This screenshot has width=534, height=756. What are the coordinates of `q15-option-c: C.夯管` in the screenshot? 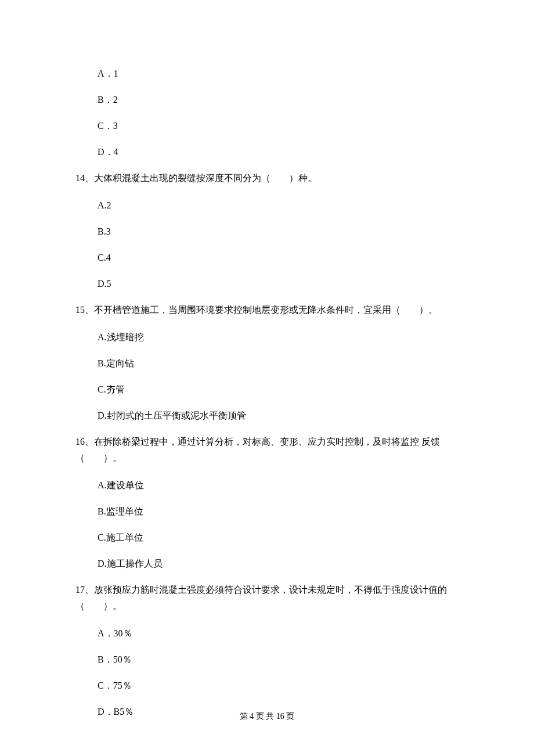 It's located at (278, 390).